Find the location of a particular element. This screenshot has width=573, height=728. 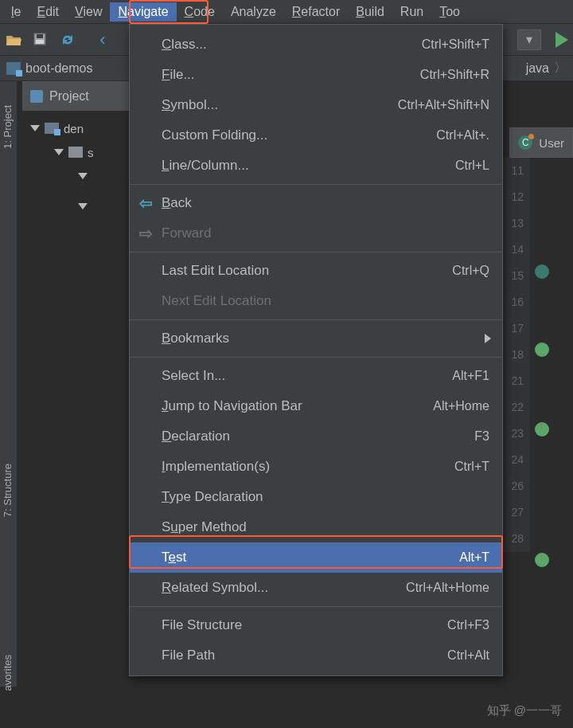

open-icon is located at coordinates (14, 40).